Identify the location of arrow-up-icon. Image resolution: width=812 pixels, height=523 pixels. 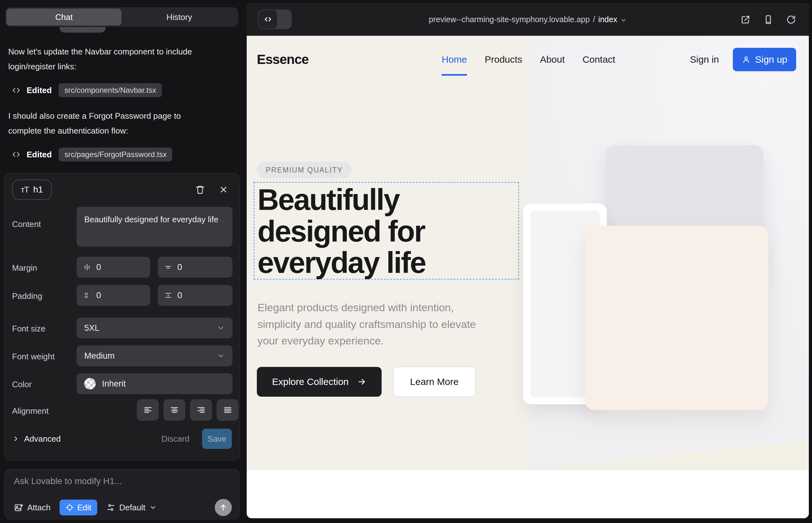
(223, 507).